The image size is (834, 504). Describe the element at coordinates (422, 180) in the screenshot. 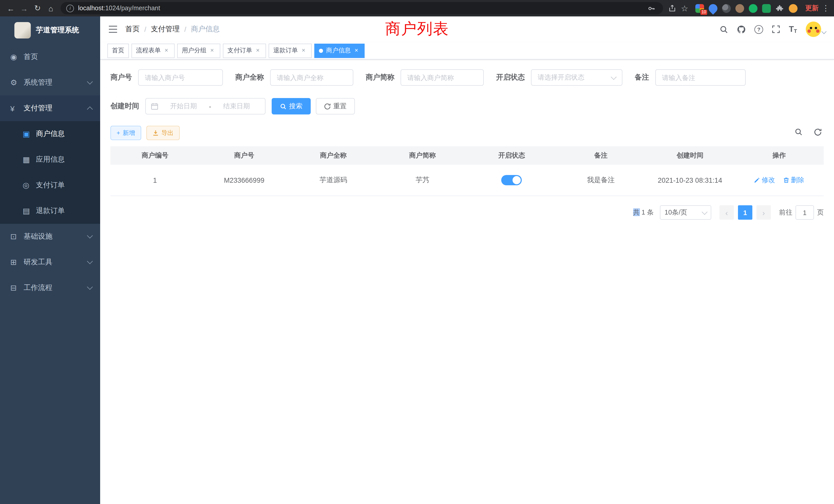

I see `cell-short-name: 芋艿` at that location.